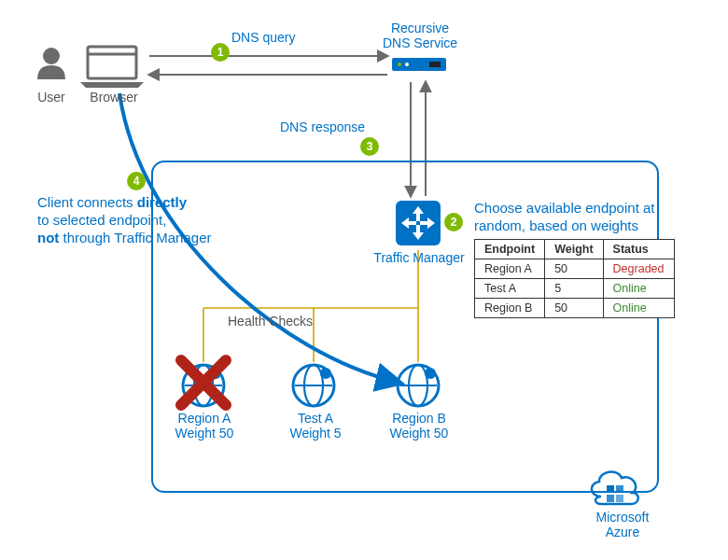  What do you see at coordinates (638, 250) in the screenshot?
I see `col-status: Status` at bounding box center [638, 250].